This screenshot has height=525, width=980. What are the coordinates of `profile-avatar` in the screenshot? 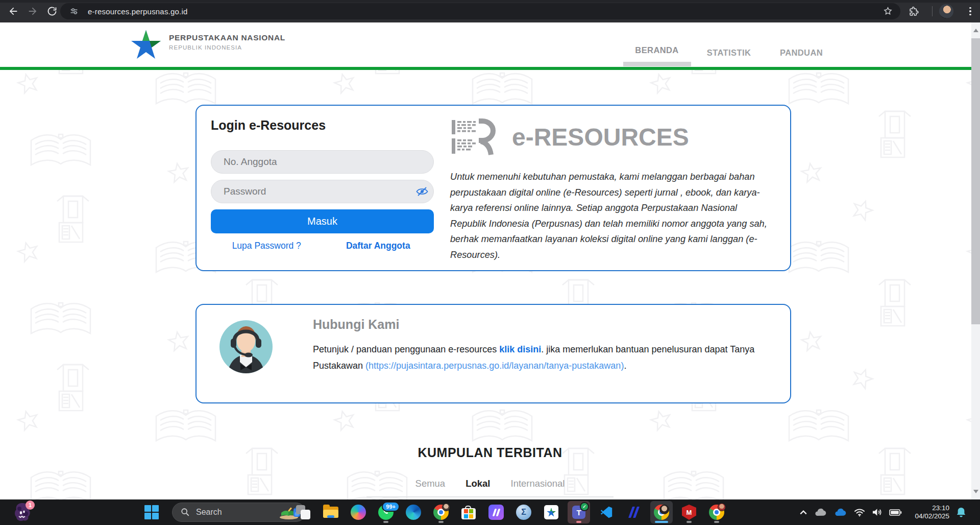 It's located at (946, 11).